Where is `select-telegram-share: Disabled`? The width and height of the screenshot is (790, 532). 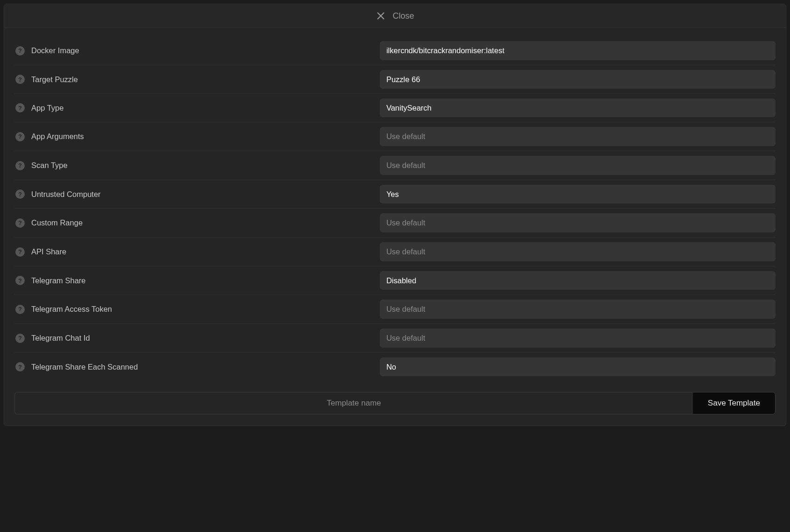
select-telegram-share: Disabled is located at coordinates (578, 280).